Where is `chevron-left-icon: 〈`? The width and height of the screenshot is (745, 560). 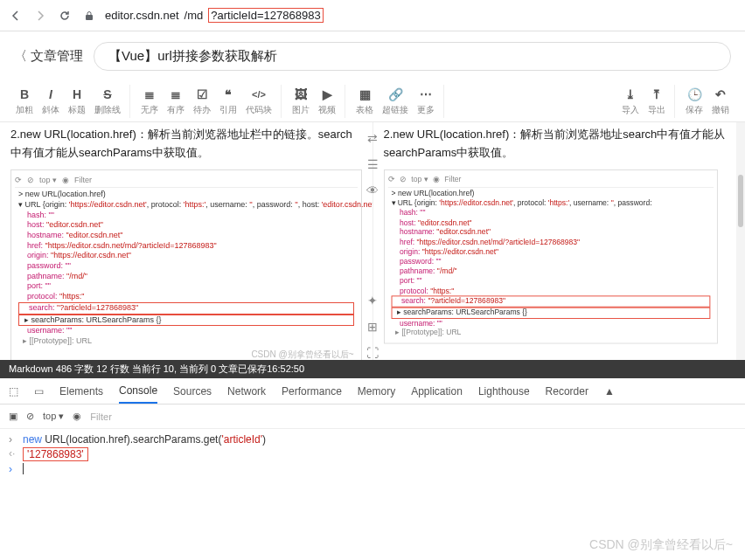
chevron-left-icon: 〈 is located at coordinates (21, 56).